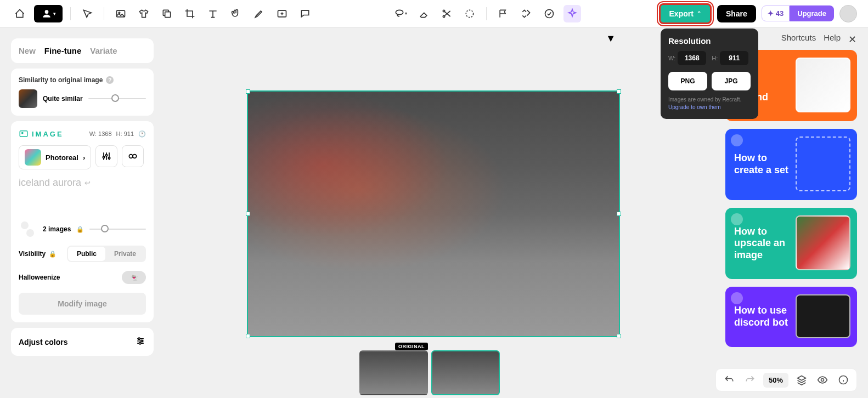 The height and width of the screenshot is (398, 868). I want to click on eraser-icon, so click(424, 14).